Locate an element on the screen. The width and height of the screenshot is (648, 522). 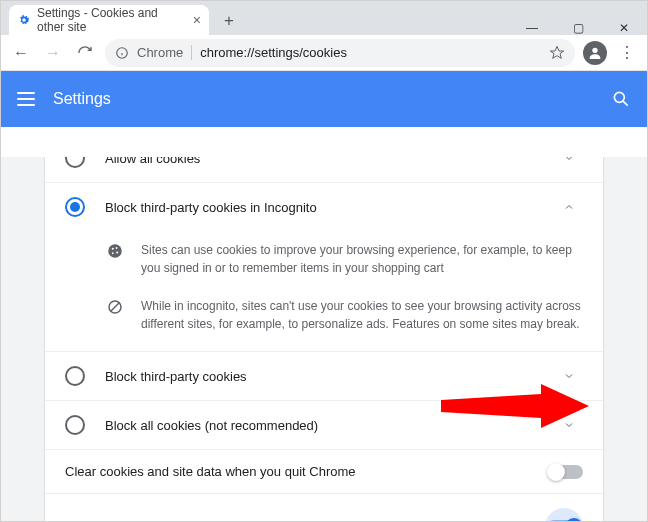
desc-text: Sites can use cookies to improve your br… is located at coordinates (362, 259).